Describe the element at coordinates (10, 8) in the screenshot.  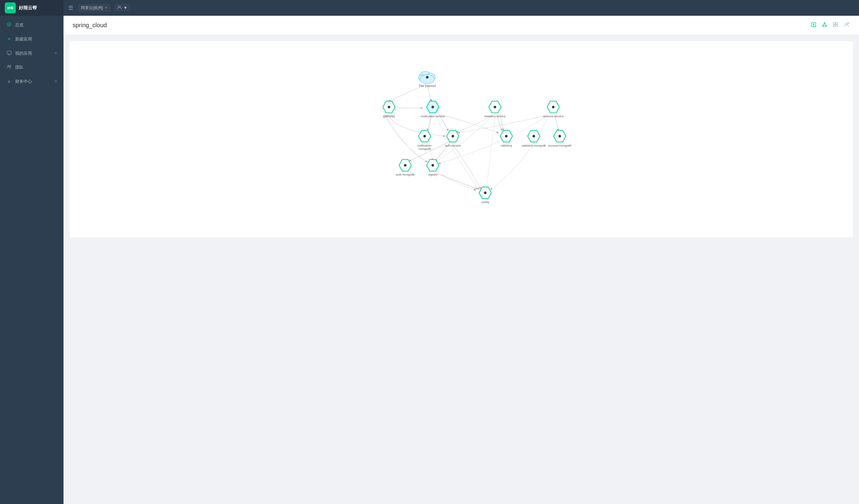
I see `svg-text: 好雨` at that location.